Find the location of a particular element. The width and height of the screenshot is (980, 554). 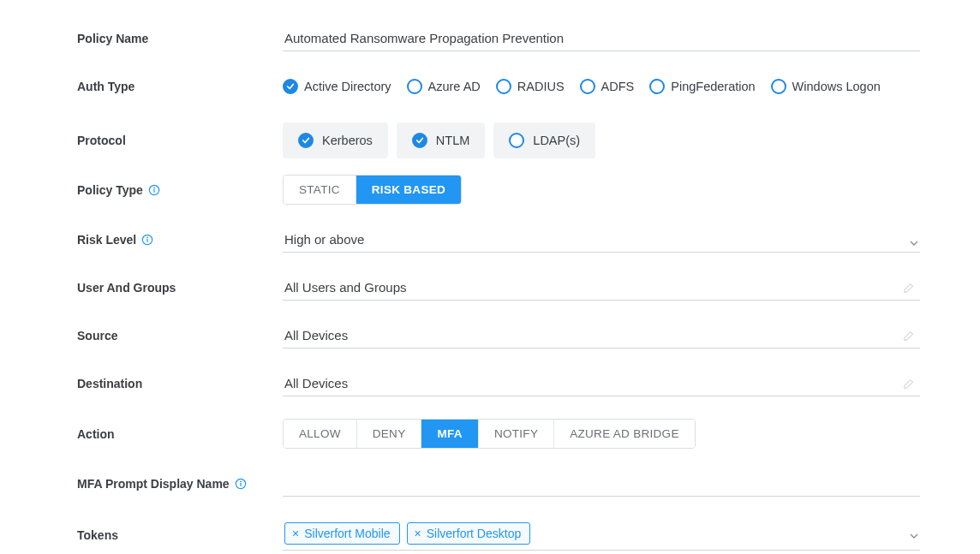

auth-type-option-label: Azure AD is located at coordinates (454, 86).